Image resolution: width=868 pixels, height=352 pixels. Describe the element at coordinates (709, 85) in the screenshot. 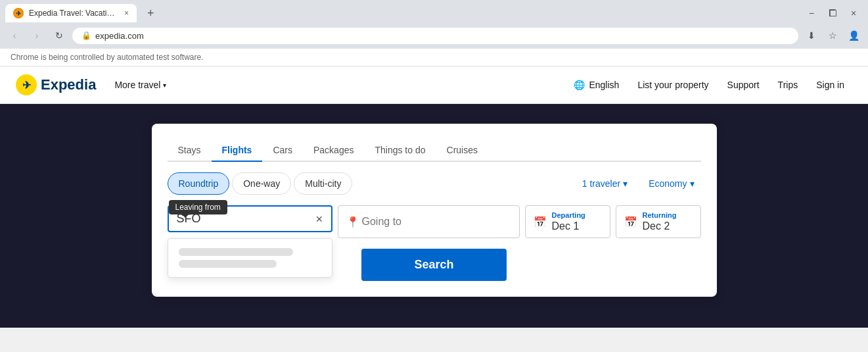

I see `header-right: 🌐 English List your property Support Tri…` at that location.